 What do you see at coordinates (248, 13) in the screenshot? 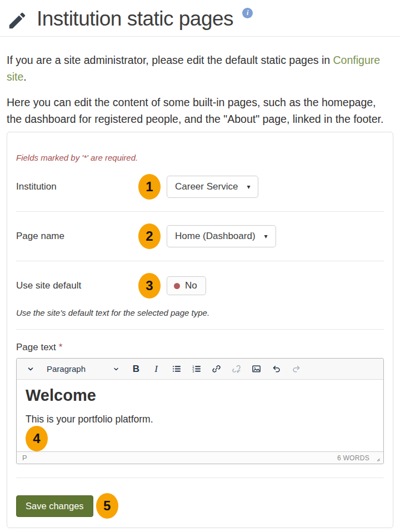
I see `info-circle-icon: i` at bounding box center [248, 13].